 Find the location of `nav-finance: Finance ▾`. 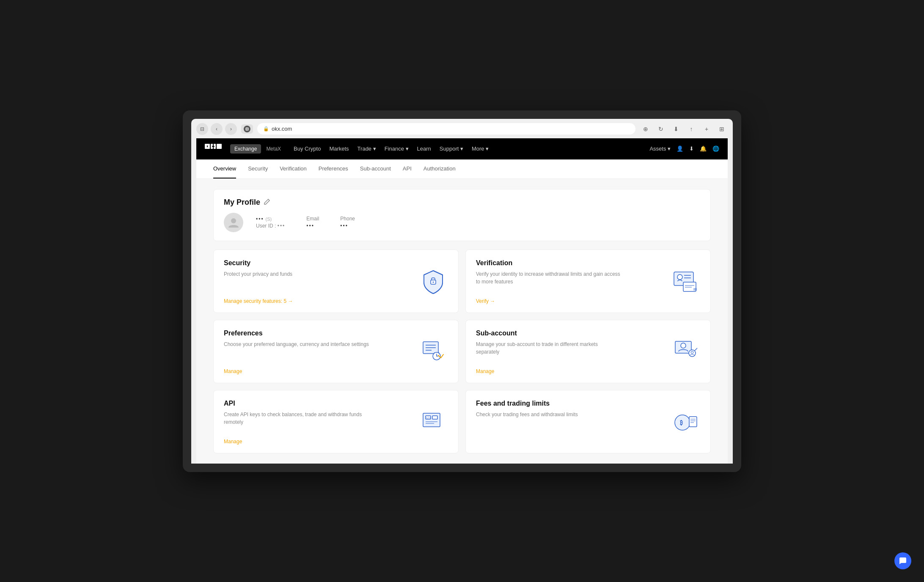

nav-finance: Finance ▾ is located at coordinates (397, 149).